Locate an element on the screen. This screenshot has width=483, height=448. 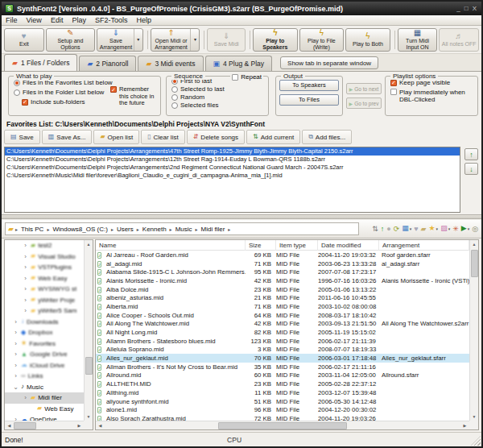
address-toolbar-button: ✳ is located at coordinates (456, 229).